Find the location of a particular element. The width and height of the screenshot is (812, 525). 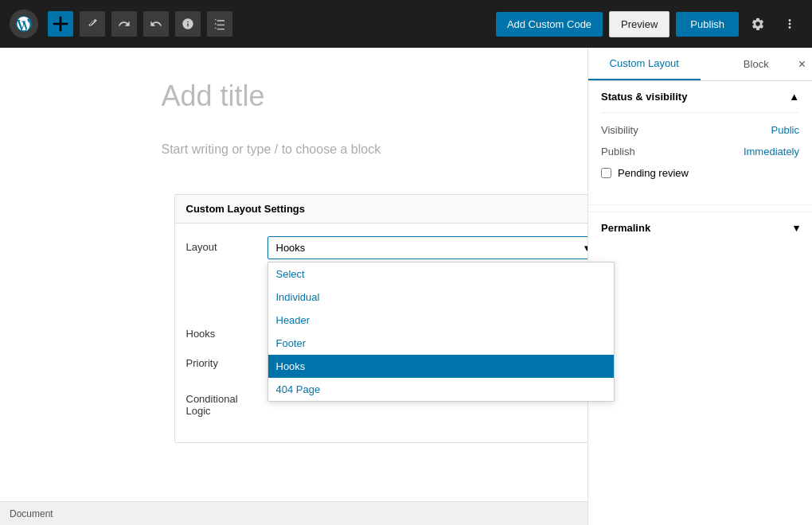

layout-settings-header: Custom Layout Settings ▲ is located at coordinates (400, 209).